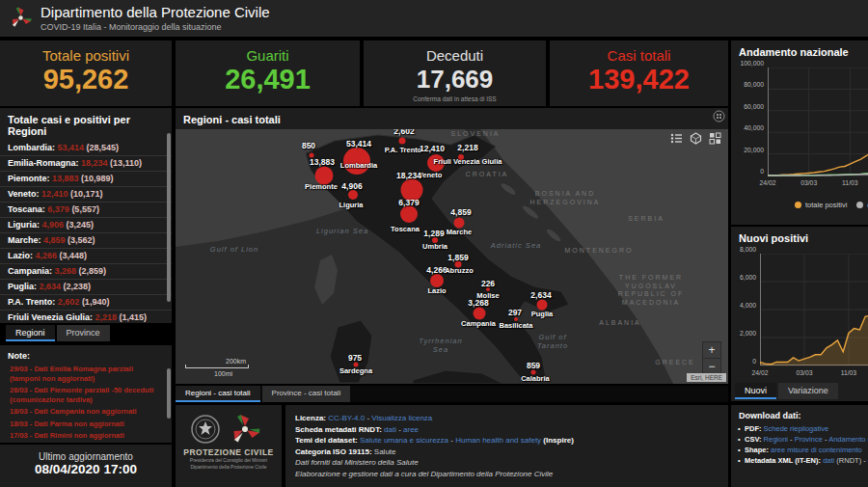 The image size is (868, 487). Describe the element at coordinates (849, 440) in the screenshot. I see `download-item-link: Andamento nazionale` at that location.